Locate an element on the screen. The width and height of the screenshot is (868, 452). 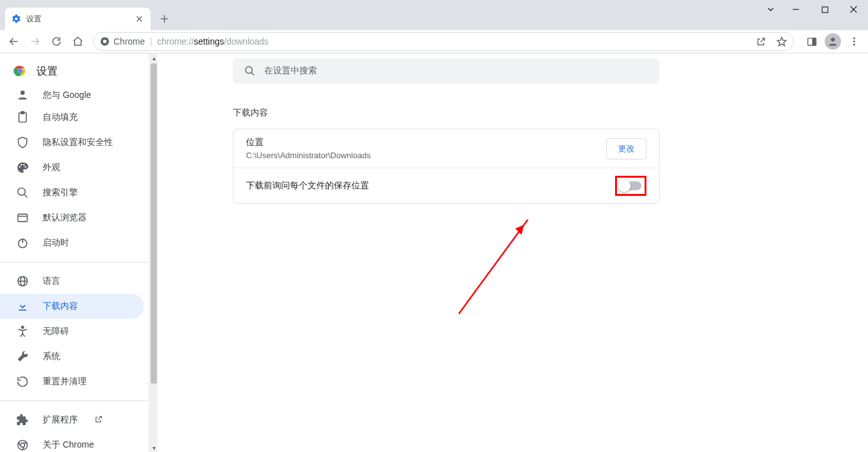
url-text: chrome://settings/downloads is located at coordinates (212, 41).